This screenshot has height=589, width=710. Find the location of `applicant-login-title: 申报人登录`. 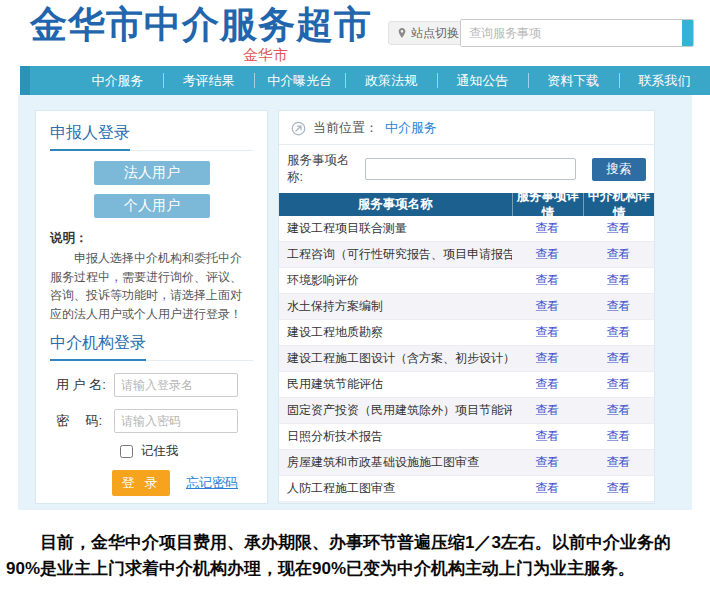

applicant-login-title: 申报人登录 is located at coordinates (90, 137).